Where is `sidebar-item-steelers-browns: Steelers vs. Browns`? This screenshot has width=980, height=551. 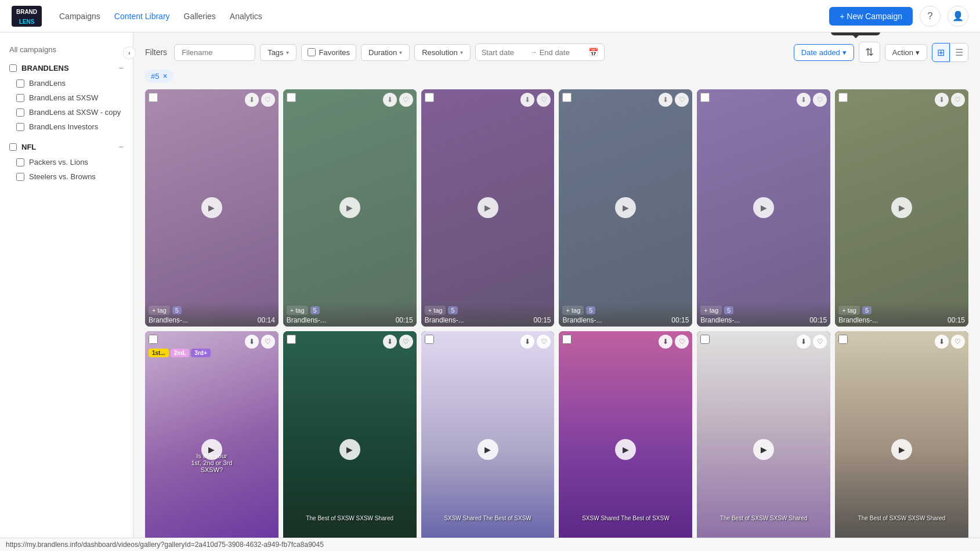 sidebar-item-steelers-browns: Steelers vs. Browns is located at coordinates (66, 176).